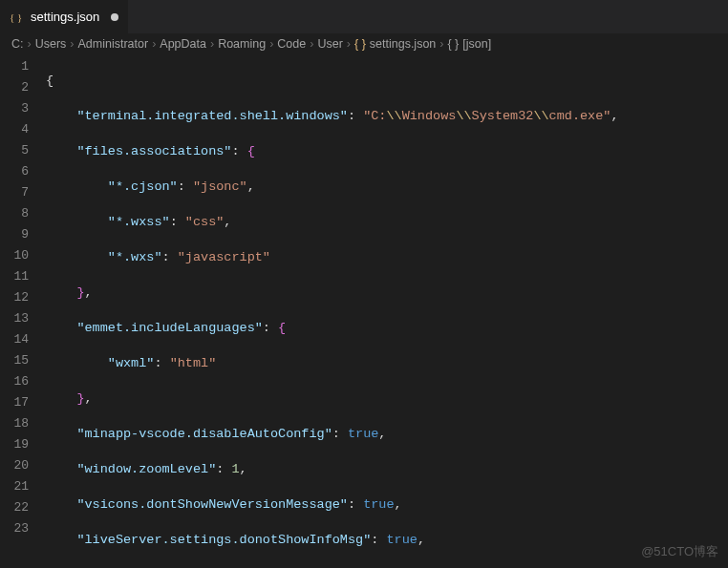 This screenshot has height=568, width=728. I want to click on json-key: "vsicons.dontShowNewVersionMessage", so click(212, 504).